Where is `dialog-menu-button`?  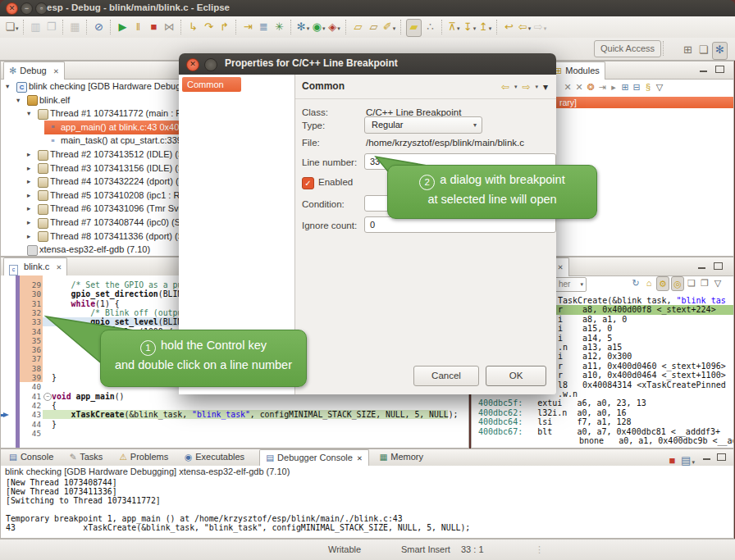 dialog-menu-button is located at coordinates (211, 65).